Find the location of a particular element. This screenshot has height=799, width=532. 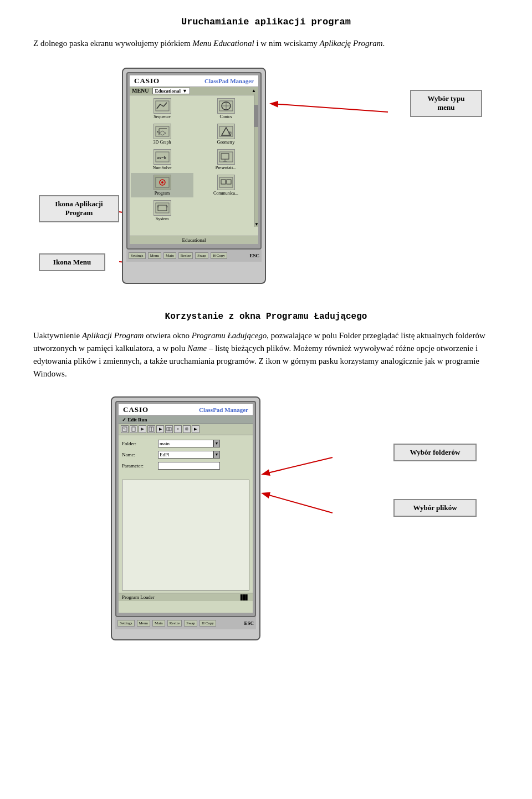

conics-icon is located at coordinates (226, 106).